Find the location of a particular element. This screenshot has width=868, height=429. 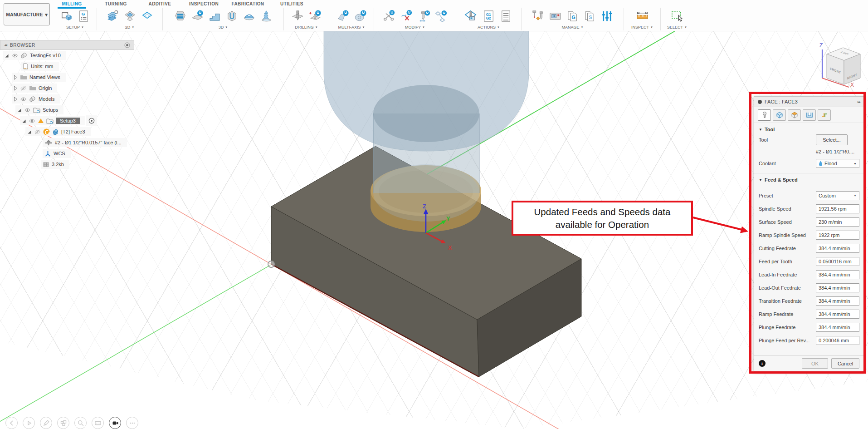

delete-passes-icon is located at coordinates (406, 16).